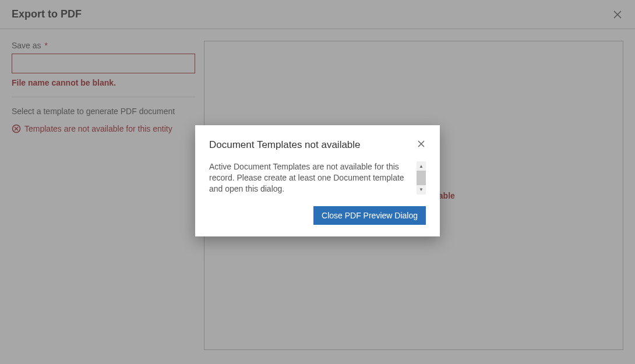 This screenshot has height=364, width=635. I want to click on templates-modal: Document Templates not available Active …, so click(318, 181).